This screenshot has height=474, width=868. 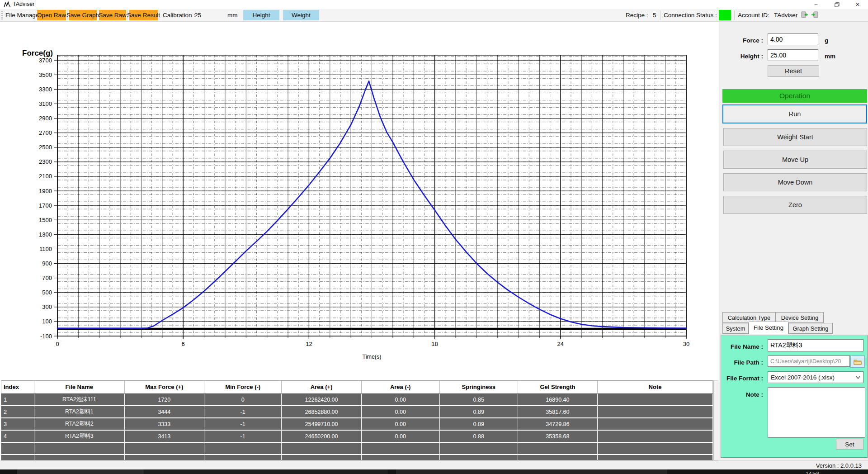 What do you see at coordinates (52, 15) in the screenshot?
I see `open-raw-button: Open Raw` at bounding box center [52, 15].